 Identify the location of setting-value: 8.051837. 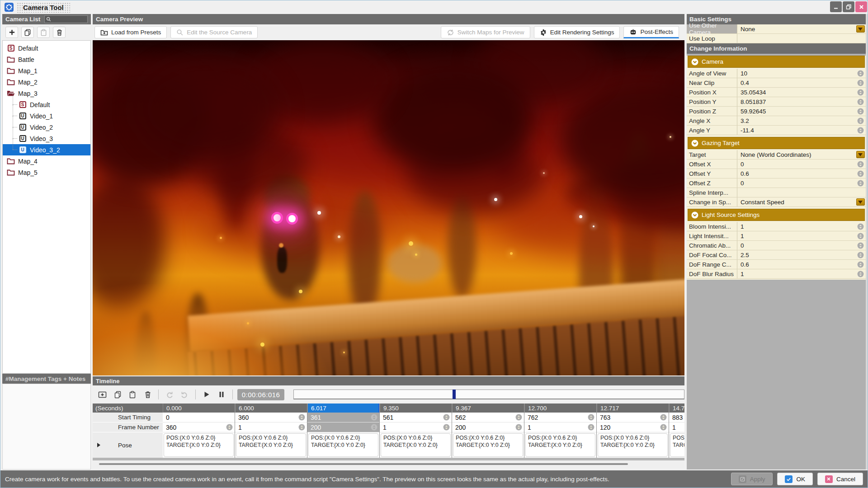
(796, 102).